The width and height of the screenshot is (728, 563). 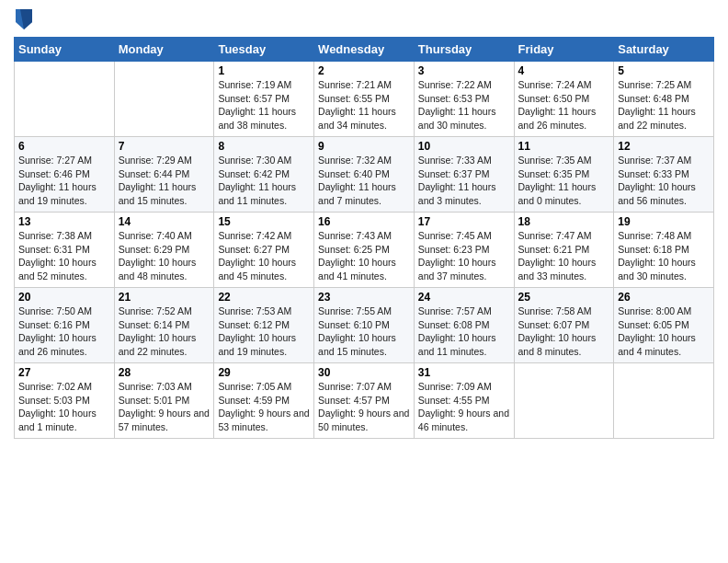 I want to click on calendar-cell: 25Sunrise: 7:58 AM Sunset: 6:07 PM Dayli…, so click(x=564, y=326).